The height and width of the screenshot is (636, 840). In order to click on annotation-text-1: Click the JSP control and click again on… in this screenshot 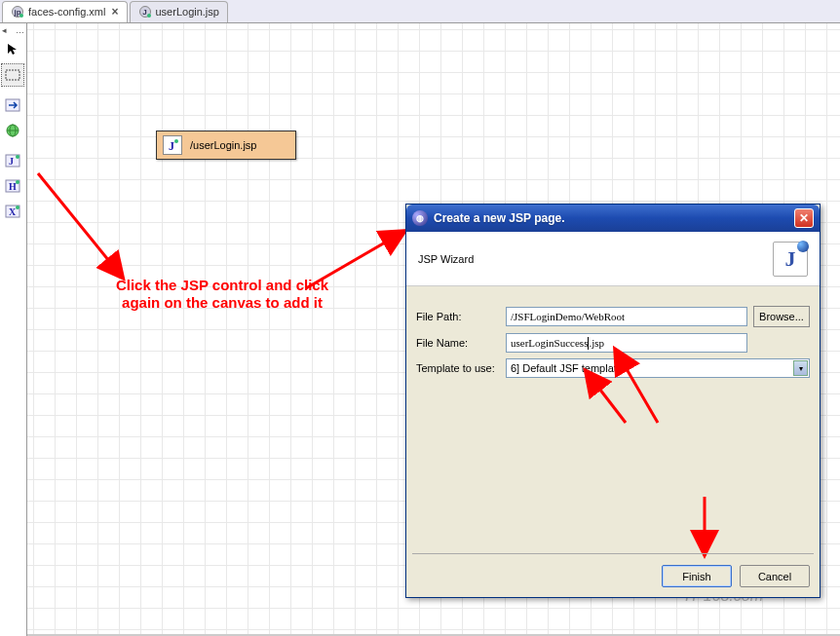, I will do `click(222, 294)`.